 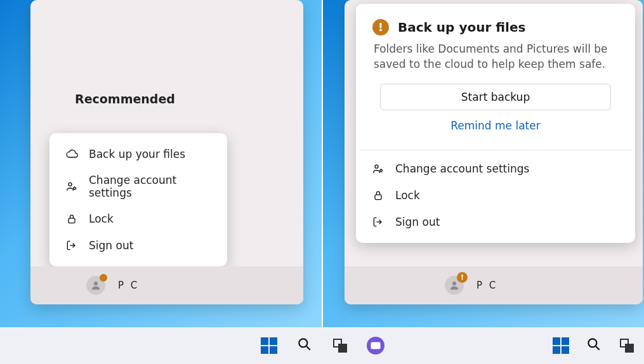 What do you see at coordinates (125, 99) in the screenshot?
I see `recommended-heading: Recommended` at bounding box center [125, 99].